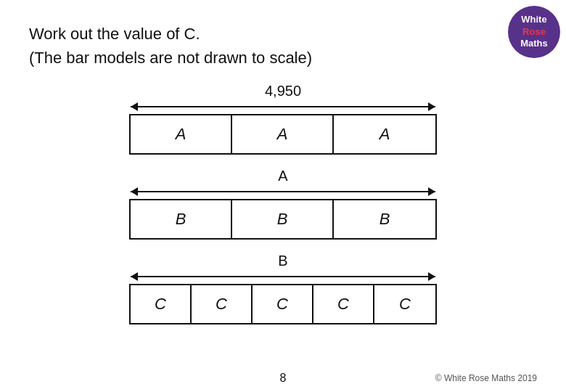 This screenshot has width=566, height=392. Describe the element at coordinates (283, 33) in the screenshot. I see `question-line1: Work out the value of C.` at that location.